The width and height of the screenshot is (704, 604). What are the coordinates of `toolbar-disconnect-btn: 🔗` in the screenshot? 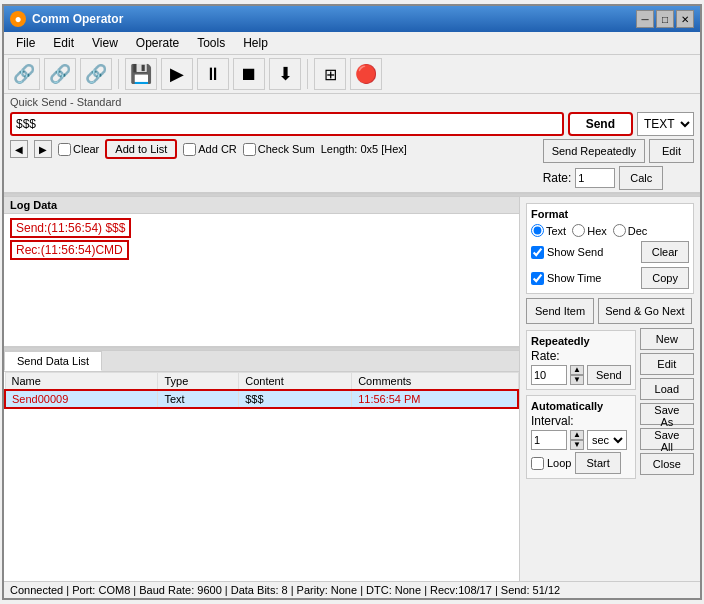 It's located at (60, 74).